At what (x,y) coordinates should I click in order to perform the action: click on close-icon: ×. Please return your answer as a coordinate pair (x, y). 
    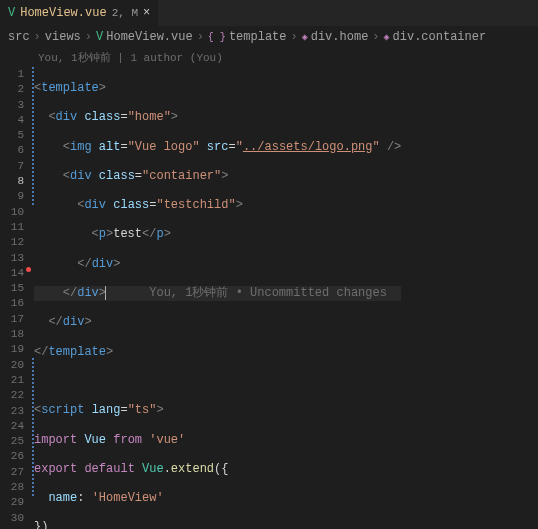
    Looking at the image, I should click on (146, 13).